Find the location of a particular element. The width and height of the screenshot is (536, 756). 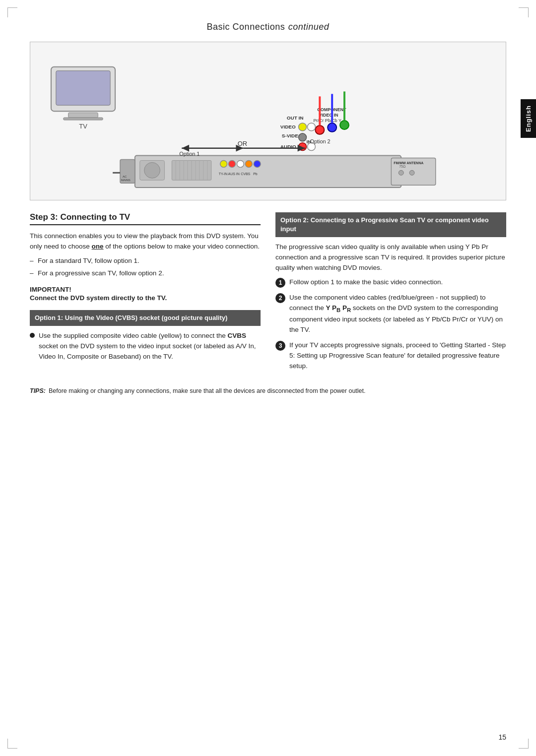

option1-body: Use the supplied composite video cable (… is located at coordinates (150, 346).